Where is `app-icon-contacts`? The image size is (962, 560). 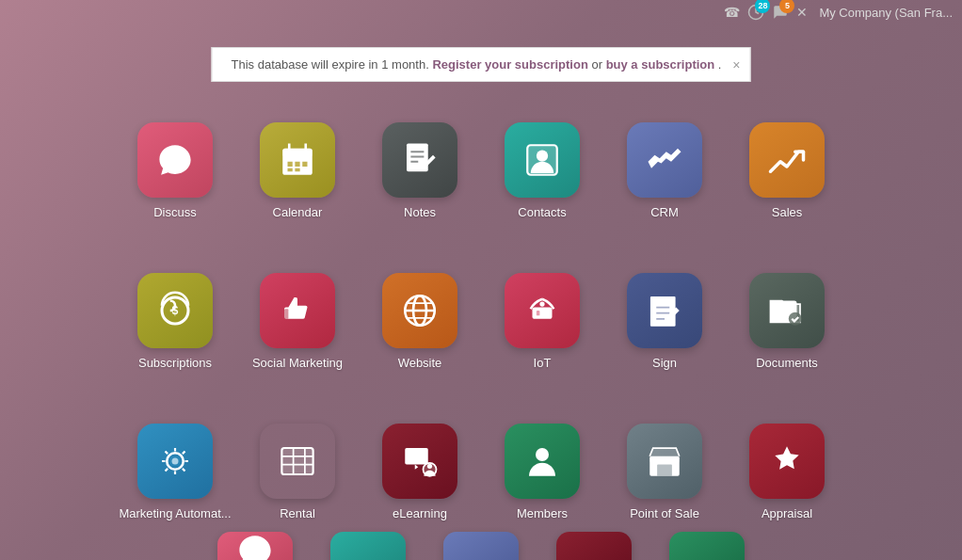
app-icon-contacts is located at coordinates (542, 160).